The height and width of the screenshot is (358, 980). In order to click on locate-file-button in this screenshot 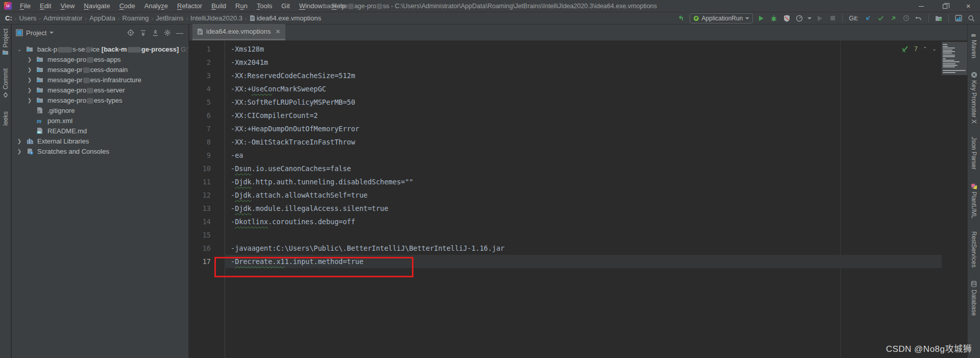, I will do `click(131, 33)`.